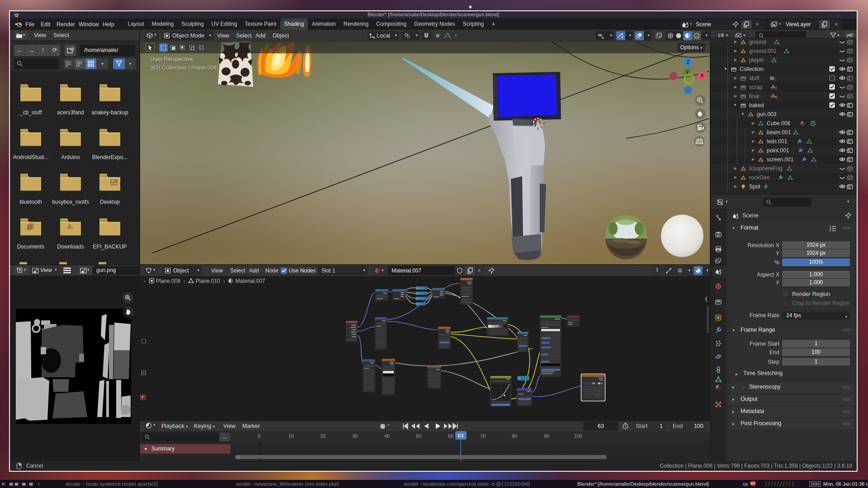 The width and height of the screenshot is (868, 488). I want to click on svg-text: 7, so click(777, 88).